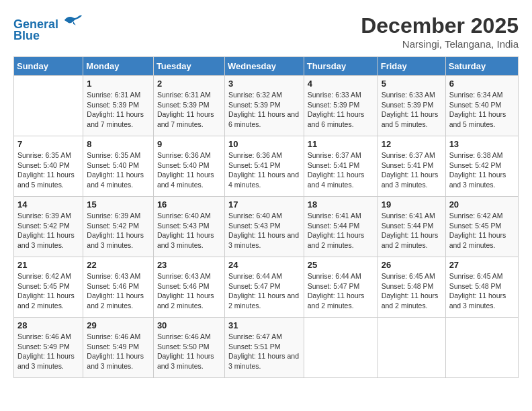 This screenshot has height=411, width=532. I want to click on day-info: Sunrise: 6:35 AMSunset: 5:40 PMDaylight:…, so click(48, 171).